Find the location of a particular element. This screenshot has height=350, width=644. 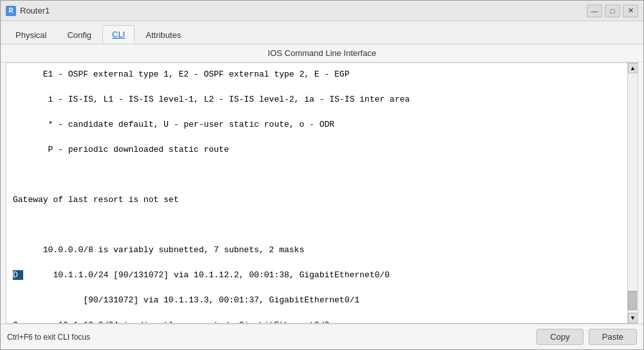

paste-button: Paste is located at coordinates (613, 337).